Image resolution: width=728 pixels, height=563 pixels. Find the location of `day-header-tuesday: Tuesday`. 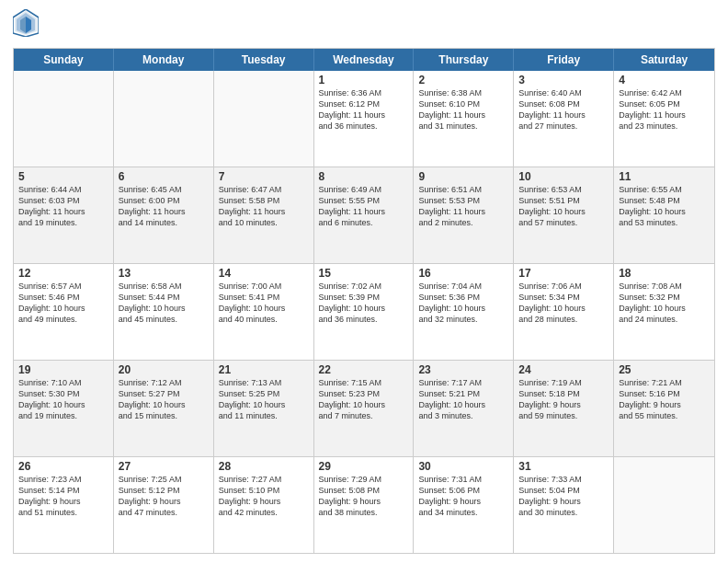

day-header-tuesday: Tuesday is located at coordinates (265, 60).